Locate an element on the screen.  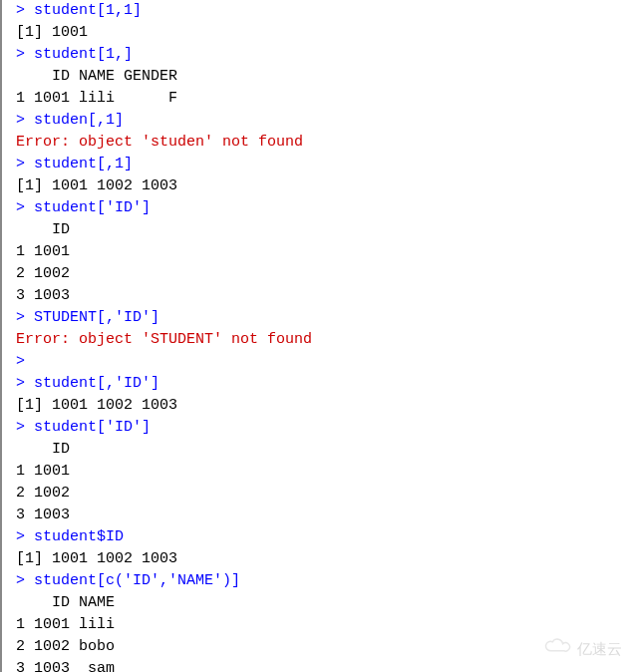
command-text: studen[,1] is located at coordinates (79, 120).